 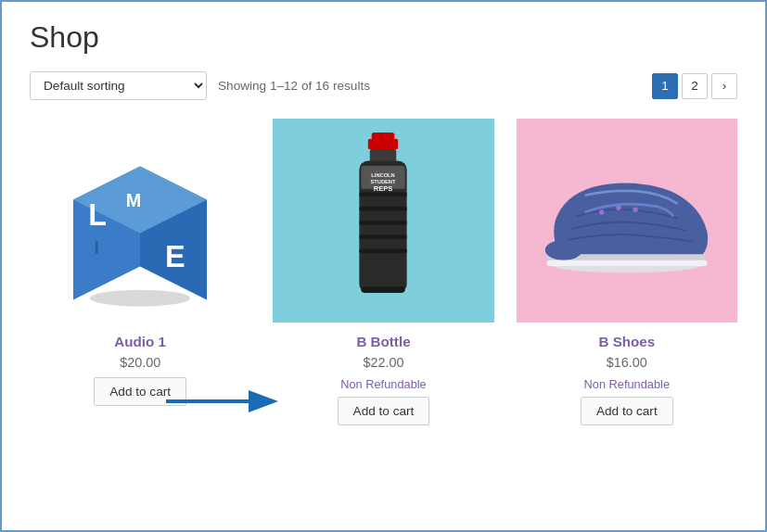 I want to click on pagination: 1 2 ›, so click(x=695, y=86).